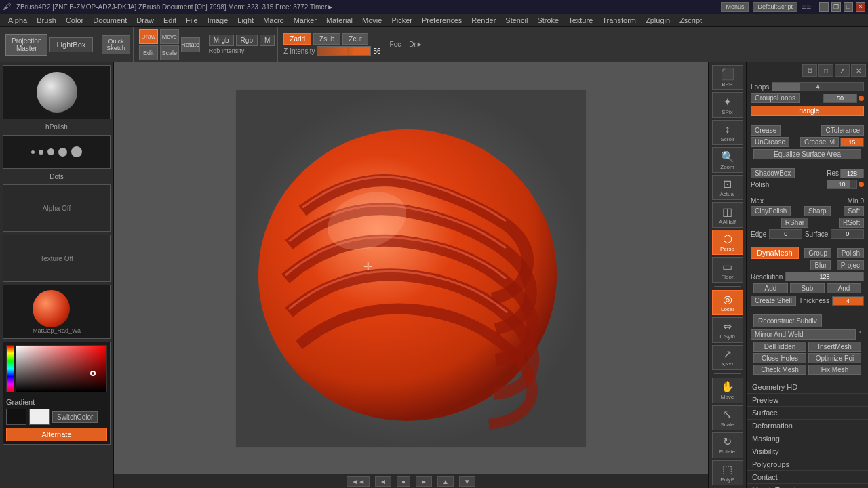 Image resolution: width=868 pixels, height=488 pixels. I want to click on deformation-item: Deformation, so click(807, 426).